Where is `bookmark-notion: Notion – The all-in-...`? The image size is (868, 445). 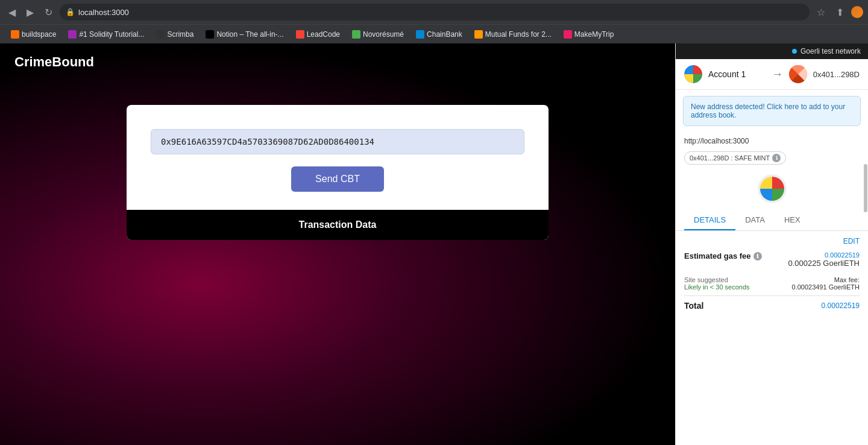
bookmark-notion: Notion – The all-in-... is located at coordinates (245, 34).